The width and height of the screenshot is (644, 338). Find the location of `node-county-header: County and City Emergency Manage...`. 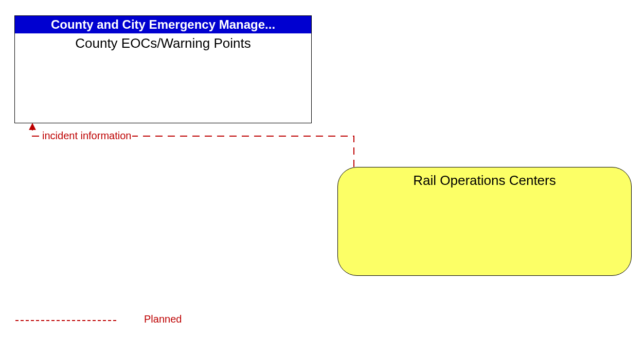

node-county-header: County and City Emergency Manage... is located at coordinates (163, 25).